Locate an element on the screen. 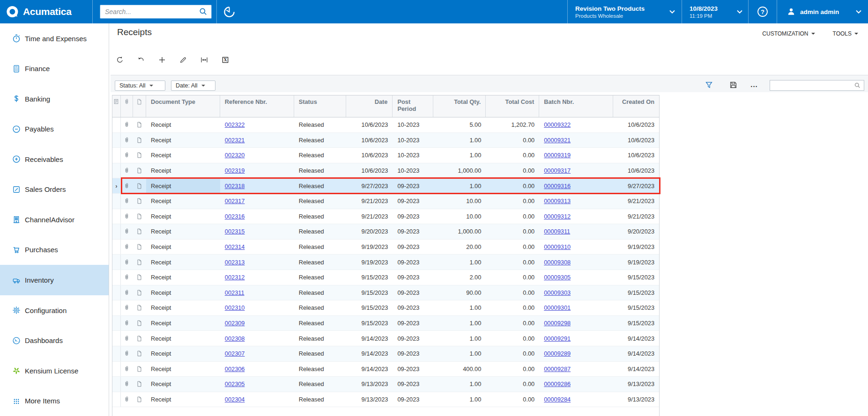  sidebar-item-sales-orders: Sales Orders is located at coordinates (54, 190).